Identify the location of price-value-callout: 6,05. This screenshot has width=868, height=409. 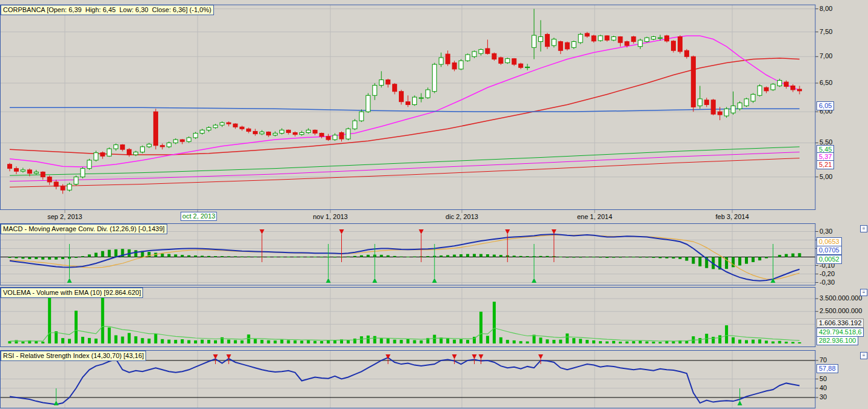
(826, 106).